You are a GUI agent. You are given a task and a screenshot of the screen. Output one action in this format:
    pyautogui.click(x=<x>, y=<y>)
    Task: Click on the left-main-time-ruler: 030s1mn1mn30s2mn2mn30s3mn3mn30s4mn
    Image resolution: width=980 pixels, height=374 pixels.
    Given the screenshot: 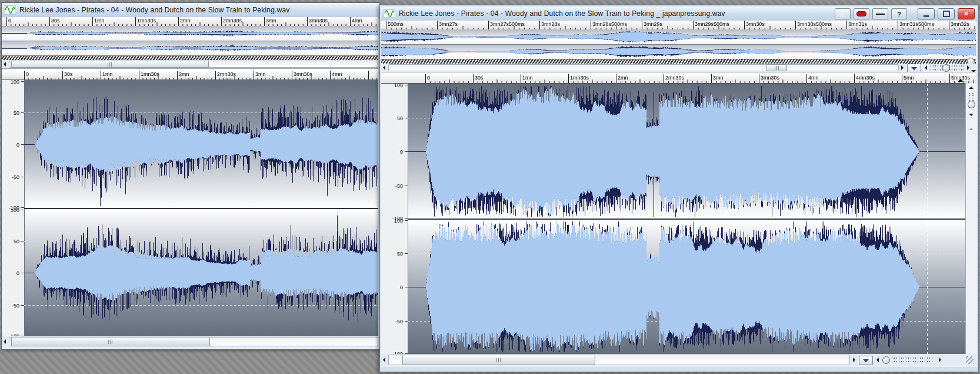 What is the action you would take?
    pyautogui.click(x=190, y=75)
    